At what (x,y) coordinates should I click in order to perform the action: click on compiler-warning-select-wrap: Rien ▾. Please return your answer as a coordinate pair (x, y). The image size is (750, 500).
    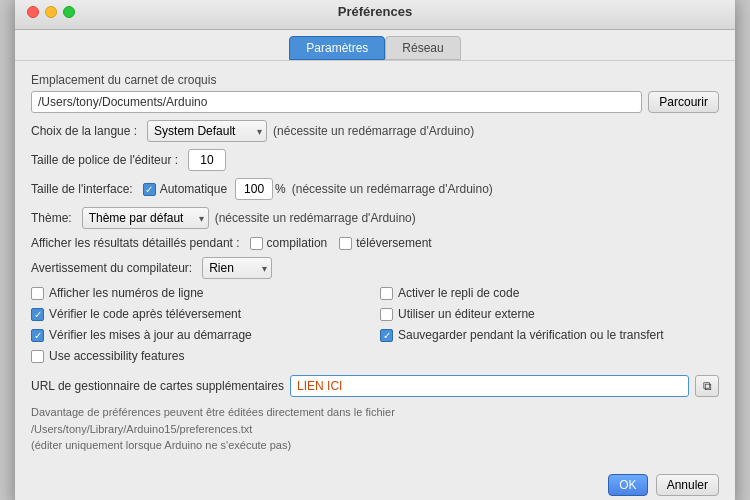
    Looking at the image, I should click on (237, 268).